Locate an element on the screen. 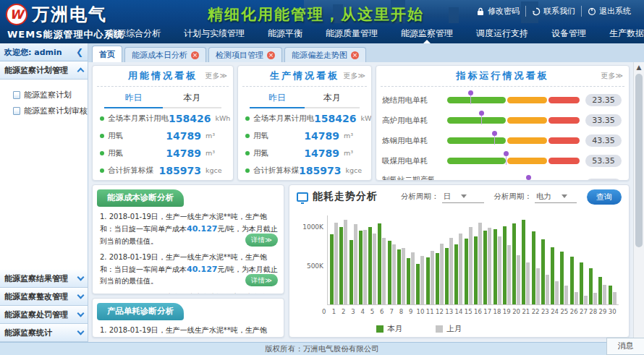  item-highlight: 40.127 is located at coordinates (202, 228).